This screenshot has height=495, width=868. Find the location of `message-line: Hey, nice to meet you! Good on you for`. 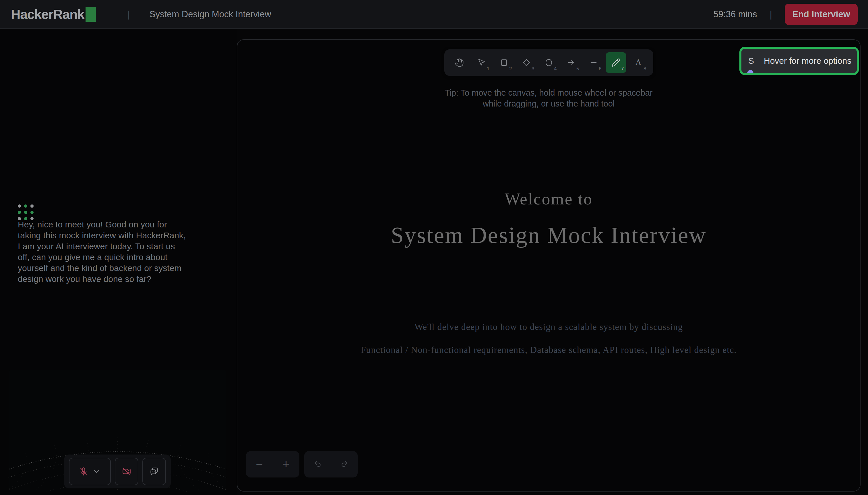

message-line: Hey, nice to meet you! Good on you for is located at coordinates (111, 224).